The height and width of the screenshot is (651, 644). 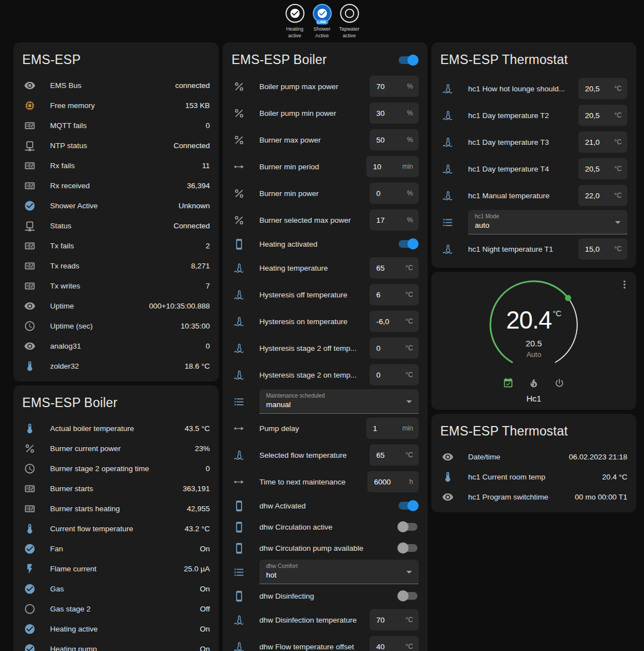 What do you see at coordinates (534, 383) in the screenshot?
I see `fire-icon` at bounding box center [534, 383].